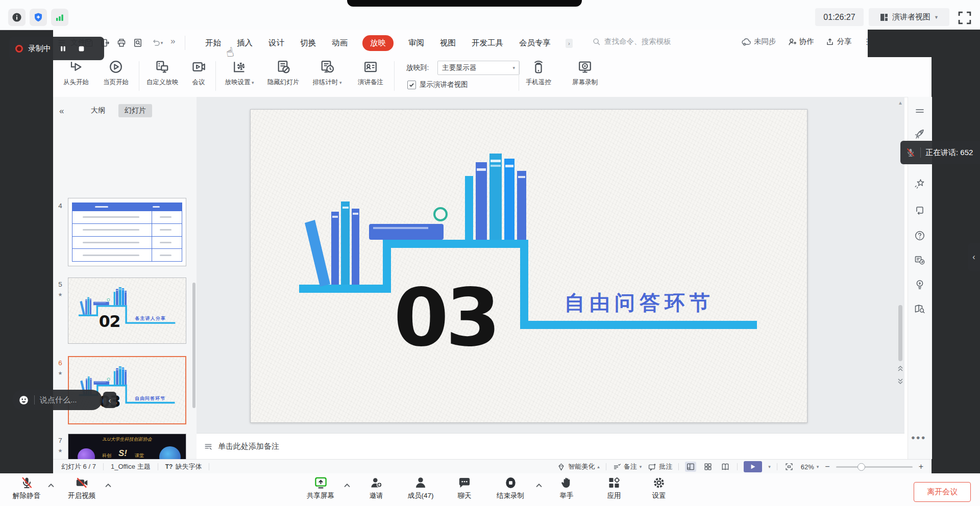 This screenshot has height=506, width=980. Describe the element at coordinates (76, 73) in the screenshot. I see `play-from-beginning-button: 从头开始` at that location.